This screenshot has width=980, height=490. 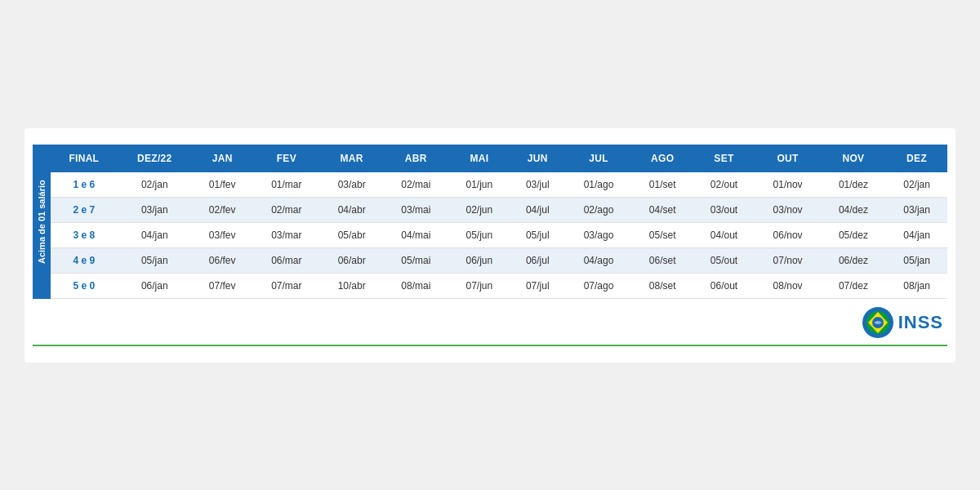 I want to click on cell-mai-3: 06/jun, so click(x=479, y=260).